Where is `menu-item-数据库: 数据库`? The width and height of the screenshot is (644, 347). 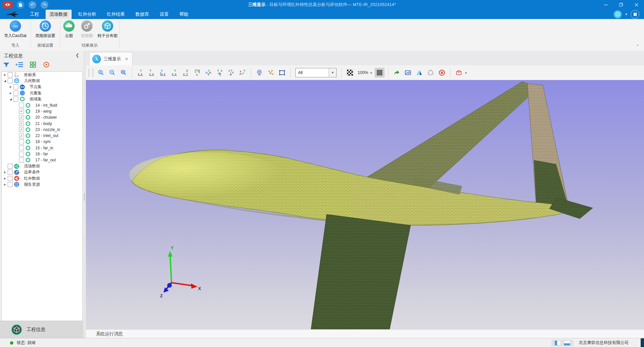
menu-item-数据库: 数据库 is located at coordinates (143, 14).